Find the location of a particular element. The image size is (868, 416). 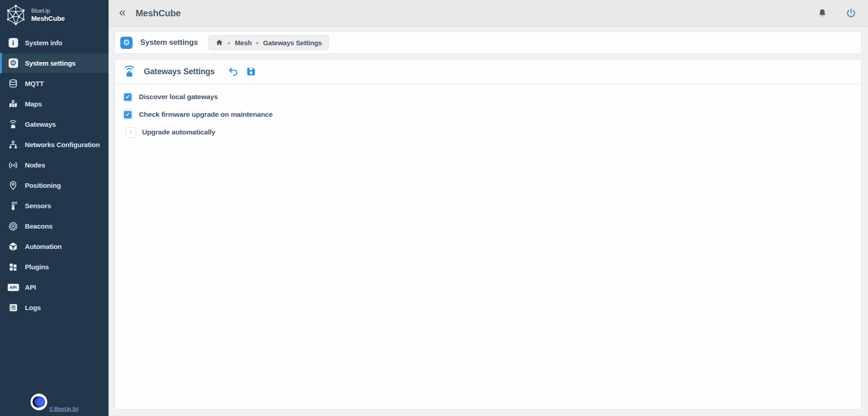

sidebar-item-system-settings: ⚙ System settings is located at coordinates (54, 63).